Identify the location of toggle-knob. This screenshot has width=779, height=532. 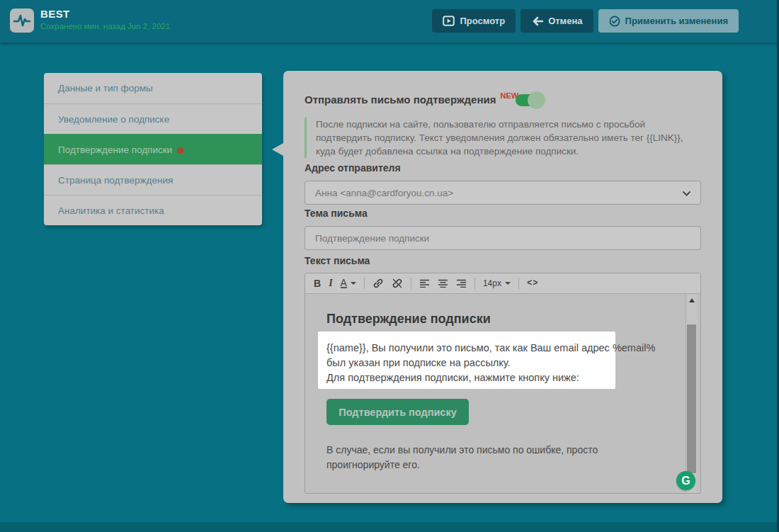
(537, 101).